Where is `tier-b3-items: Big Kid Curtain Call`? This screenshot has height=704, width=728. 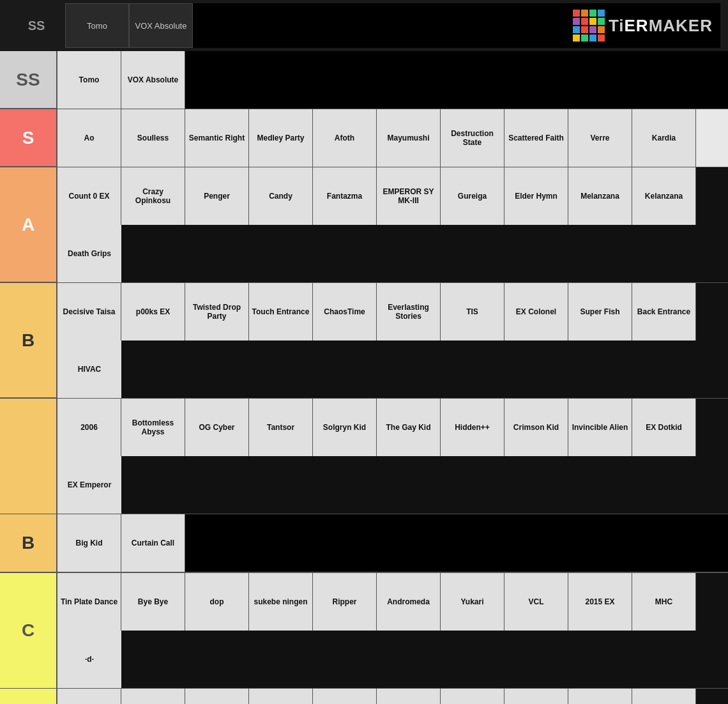
tier-b3-items: Big Kid Curtain Call is located at coordinates (393, 543).